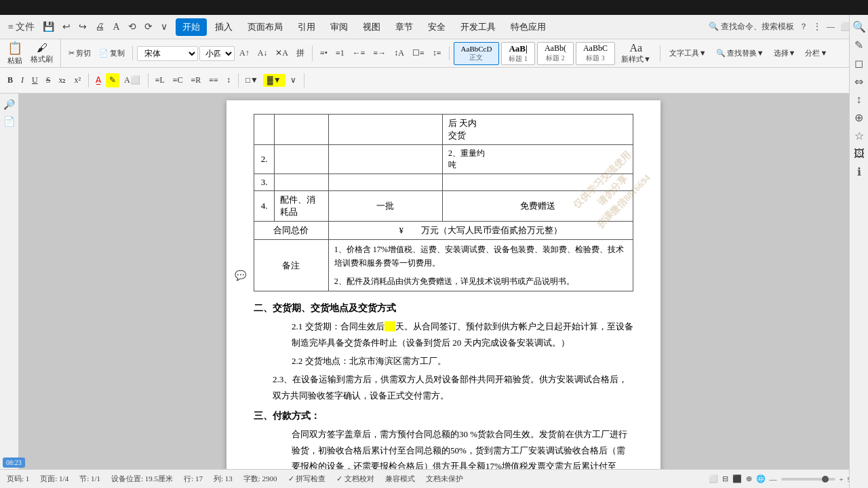 The width and height of the screenshot is (868, 488). What do you see at coordinates (49, 27) in the screenshot?
I see `save-icon: 💾` at bounding box center [49, 27].